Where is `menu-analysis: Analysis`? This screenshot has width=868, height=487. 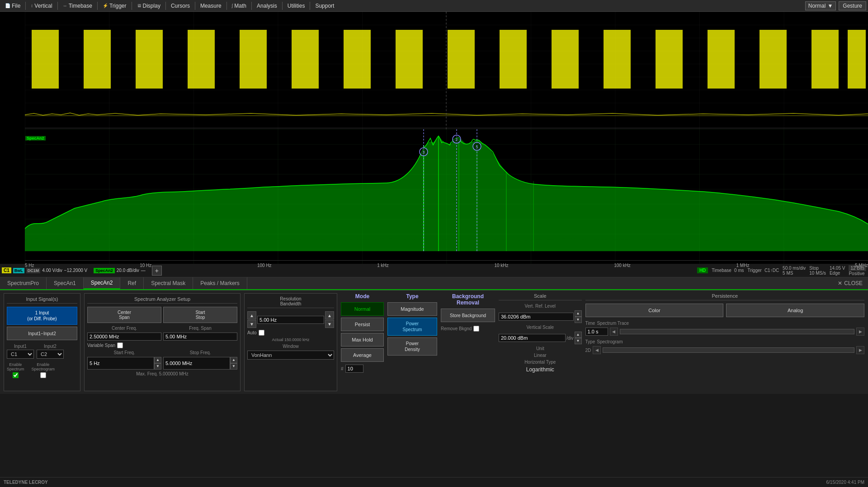 menu-analysis: Analysis is located at coordinates (267, 6).